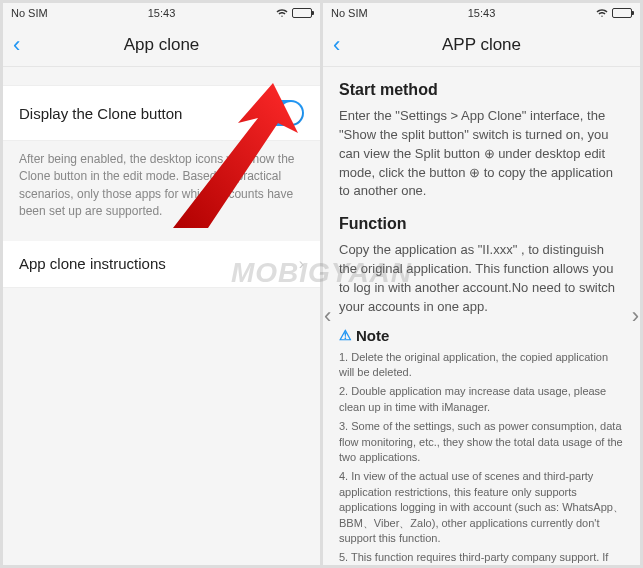  What do you see at coordinates (281, 113) in the screenshot?
I see `display-clone-toggle` at bounding box center [281, 113].